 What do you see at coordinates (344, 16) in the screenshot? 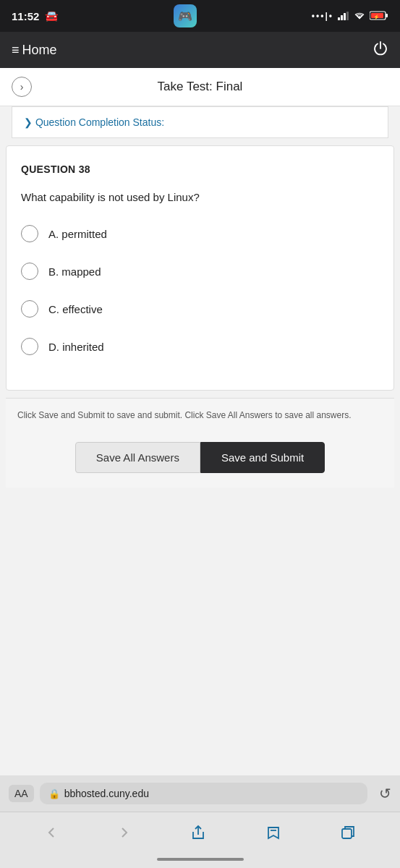
I see `signal-bars-icon` at bounding box center [344, 16].